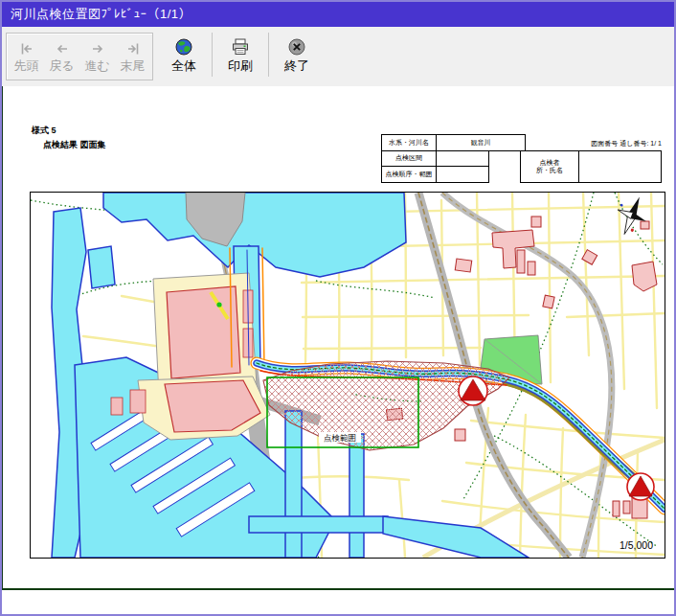  What do you see at coordinates (240, 65) in the screenshot?
I see `print-label: 印刷` at bounding box center [240, 65].